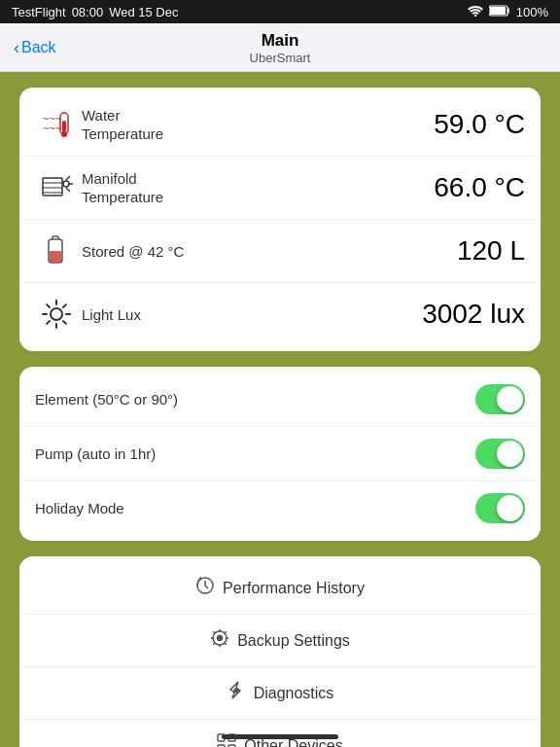  I want to click on backup-settings-label: Backup Settings, so click(294, 641).